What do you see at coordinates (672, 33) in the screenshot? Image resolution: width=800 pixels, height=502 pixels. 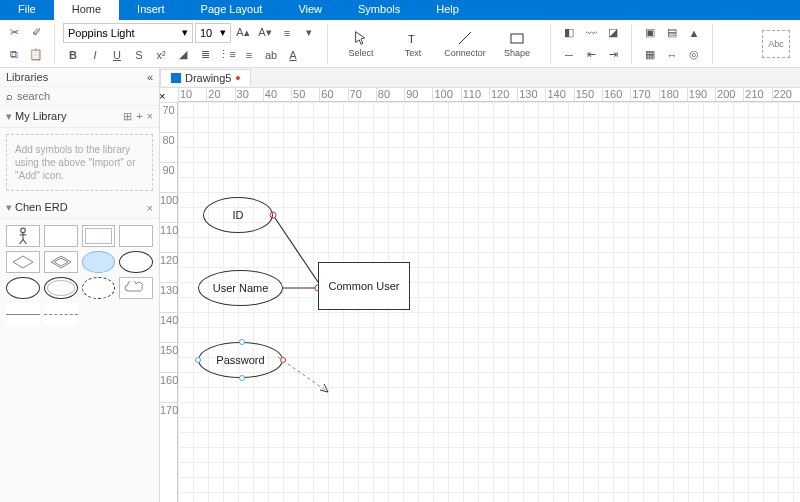 I see `align-objects-icon: ▤` at bounding box center [672, 33].